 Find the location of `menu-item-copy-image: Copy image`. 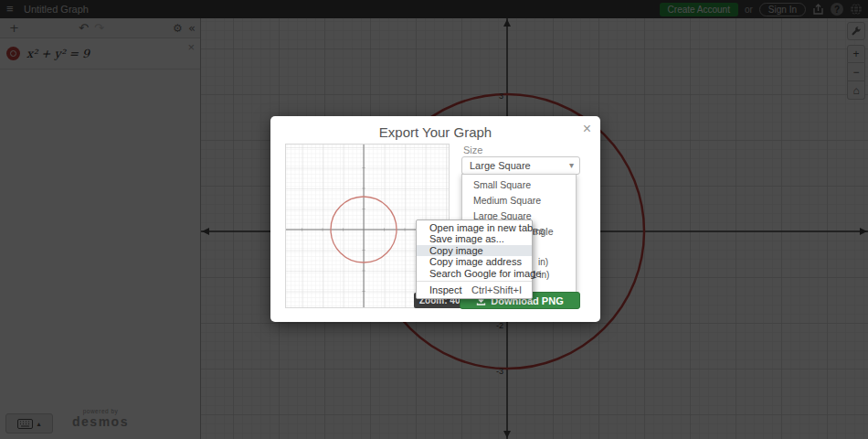

menu-item-copy-image: Copy image is located at coordinates (474, 251).